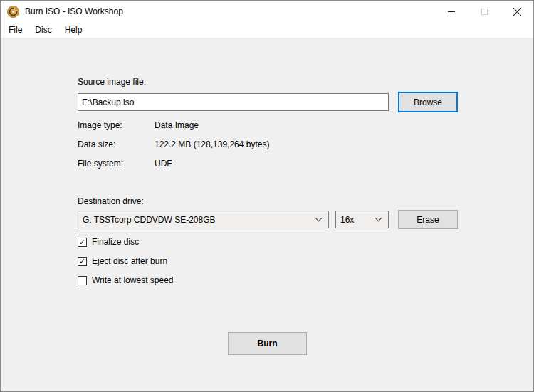  Describe the element at coordinates (122, 261) in the screenshot. I see `eject-disc-option: ✓ Eject disc after burn` at that location.